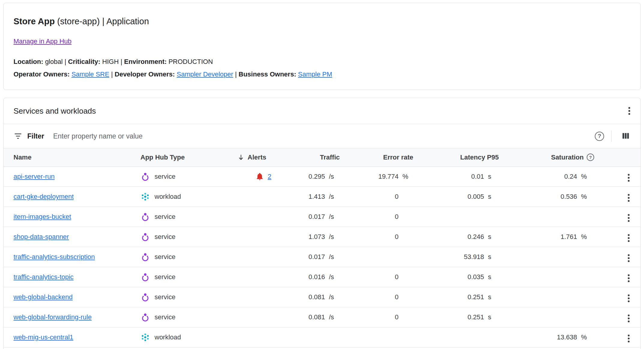 This screenshot has height=349, width=644. Describe the element at coordinates (324, 136) in the screenshot. I see `filter-input` at that location.